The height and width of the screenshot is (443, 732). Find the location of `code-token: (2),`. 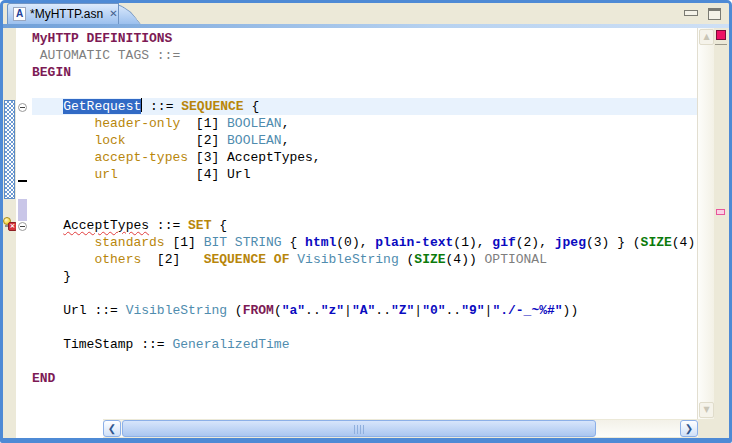

code-token: (2), is located at coordinates (536, 242).